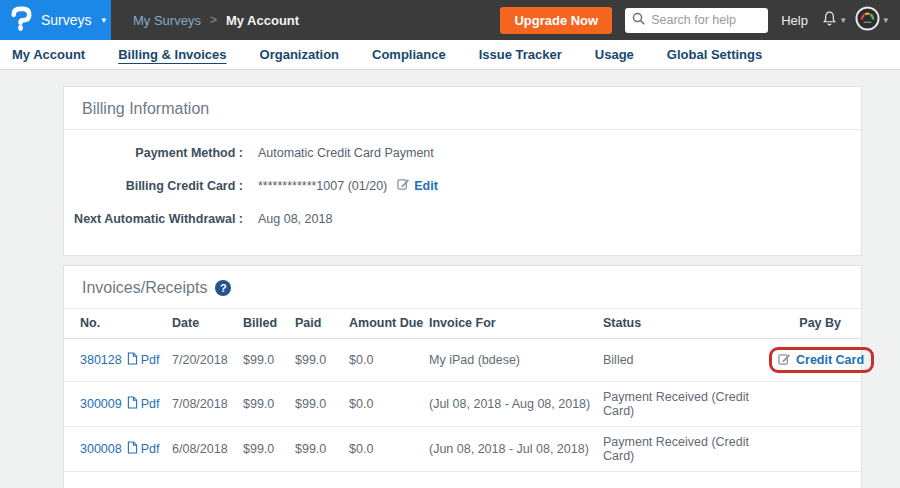  What do you see at coordinates (409, 54) in the screenshot?
I see `tab-compliance: Compliance` at bounding box center [409, 54].